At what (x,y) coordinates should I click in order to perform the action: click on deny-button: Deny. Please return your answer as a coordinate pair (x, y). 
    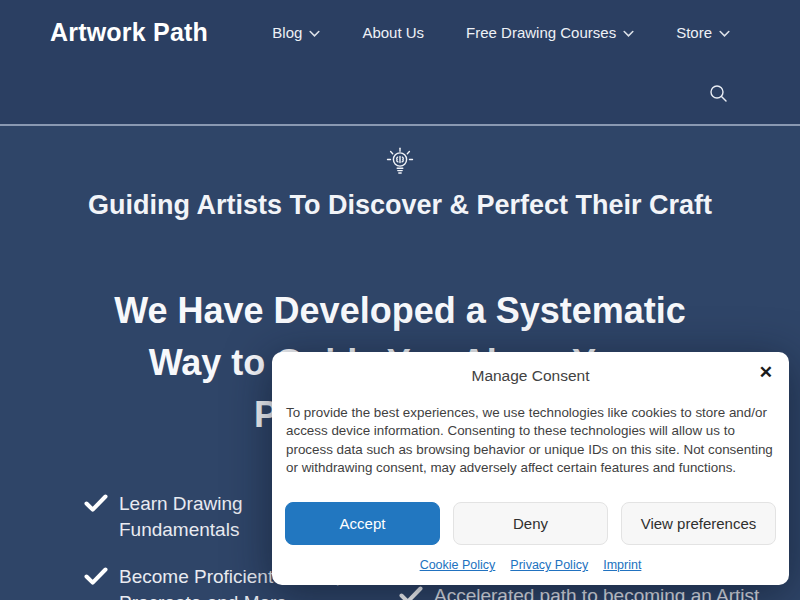
    Looking at the image, I should click on (530, 524).